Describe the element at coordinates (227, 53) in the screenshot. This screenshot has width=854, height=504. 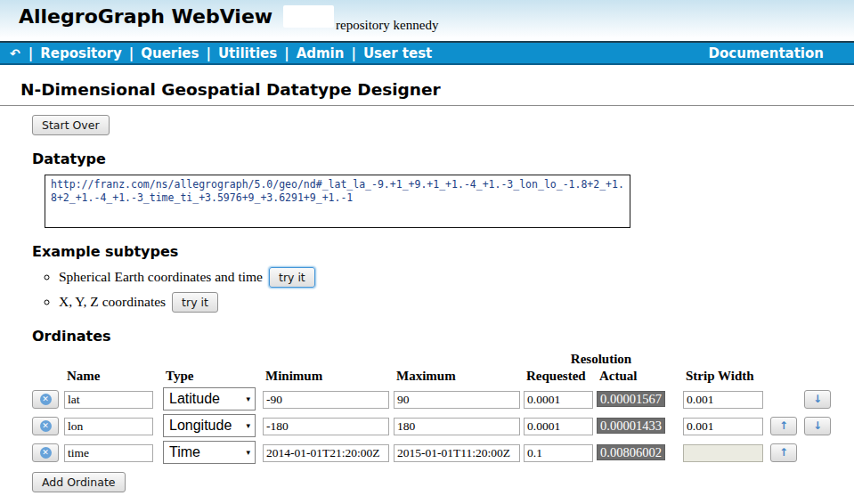
I see `nav-items: |Repository|Queries|Utilities|Admin|User…` at that location.